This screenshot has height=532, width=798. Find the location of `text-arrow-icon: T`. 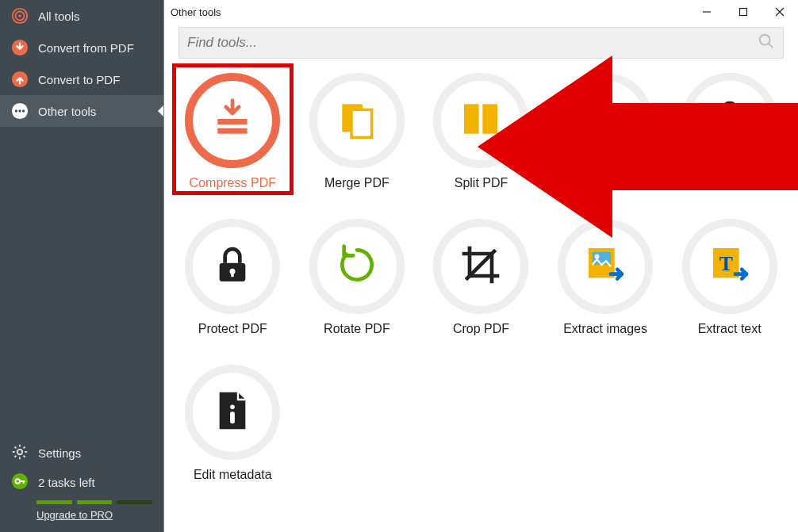

text-arrow-icon: T is located at coordinates (730, 266).